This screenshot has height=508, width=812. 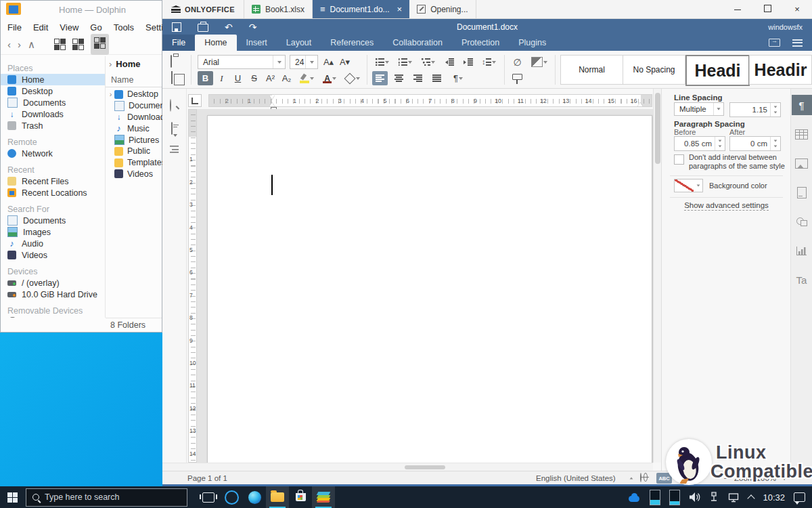 What do you see at coordinates (781, 70) in the screenshot?
I see `style-heading2: Headir` at bounding box center [781, 70].